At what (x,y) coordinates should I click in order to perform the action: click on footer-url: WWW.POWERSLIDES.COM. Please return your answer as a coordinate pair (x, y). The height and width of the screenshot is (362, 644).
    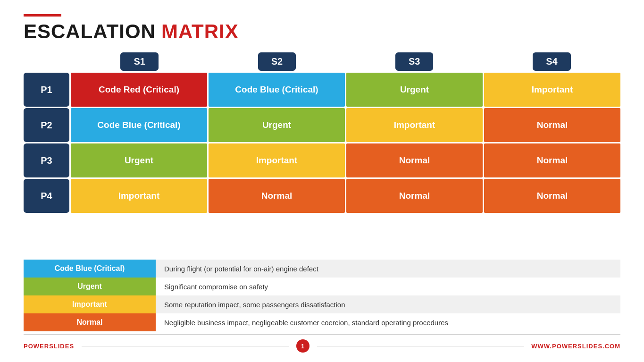
    Looking at the image, I should click on (576, 346).